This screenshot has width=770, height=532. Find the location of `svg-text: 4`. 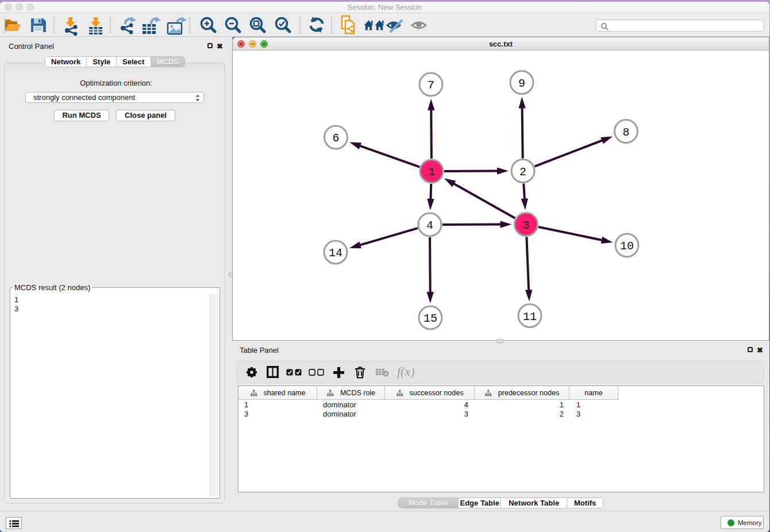

svg-text: 4 is located at coordinates (430, 225).